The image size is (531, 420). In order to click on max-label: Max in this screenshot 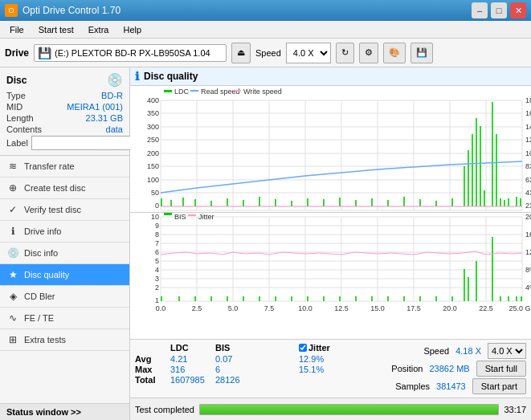, I will do `click(150, 369)`.